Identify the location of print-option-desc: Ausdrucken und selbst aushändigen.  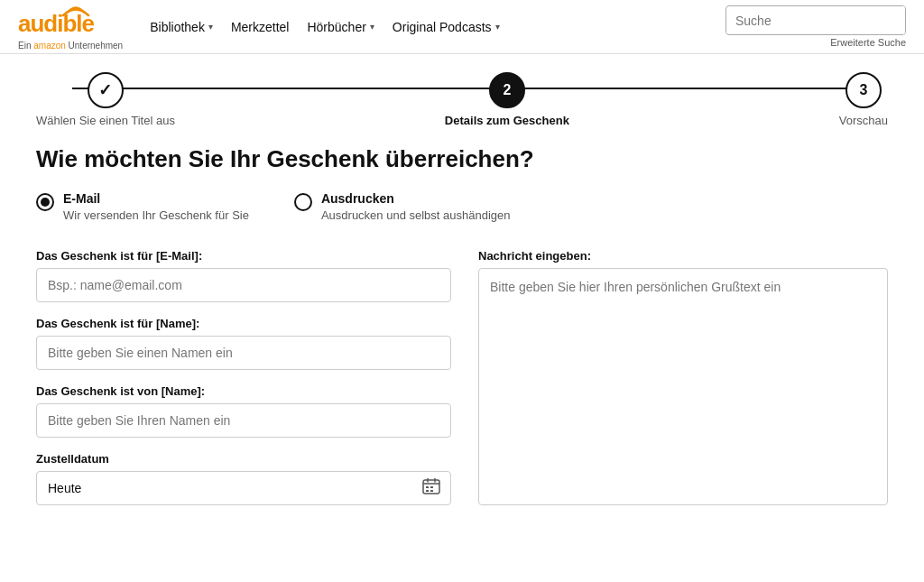
(416, 216).